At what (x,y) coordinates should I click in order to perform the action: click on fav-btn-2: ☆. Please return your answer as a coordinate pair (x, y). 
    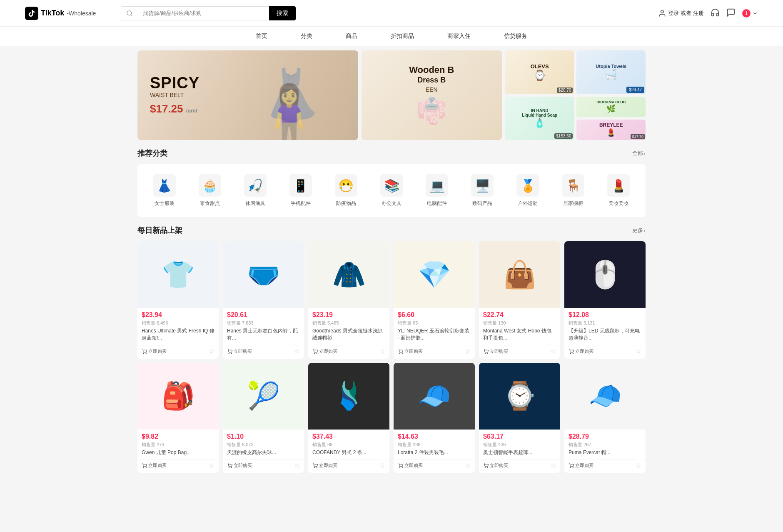
    Looking at the image, I should click on (382, 352).